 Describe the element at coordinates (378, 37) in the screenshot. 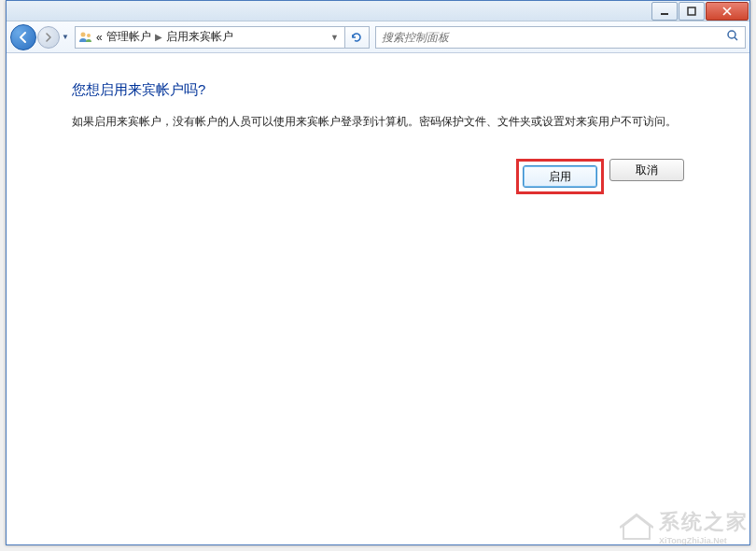

I see `nav-bar: ▼ « 管理帐户 ▶ 启用来宾帐户 ▼` at that location.